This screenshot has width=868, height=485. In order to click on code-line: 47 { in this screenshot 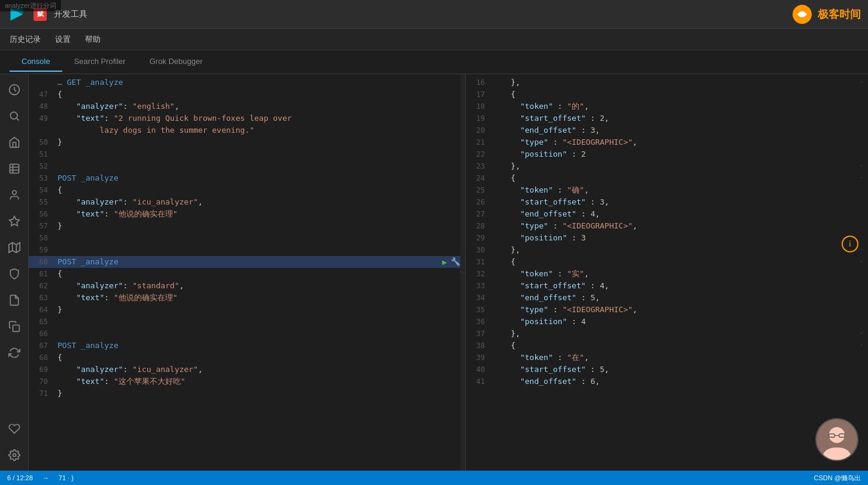, I will do `click(247, 94)`.